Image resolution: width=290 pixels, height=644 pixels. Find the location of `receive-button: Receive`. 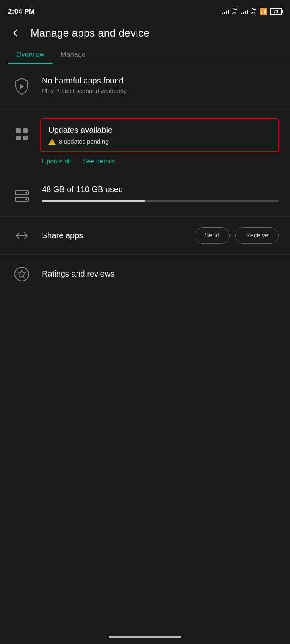

receive-button: Receive is located at coordinates (257, 235).